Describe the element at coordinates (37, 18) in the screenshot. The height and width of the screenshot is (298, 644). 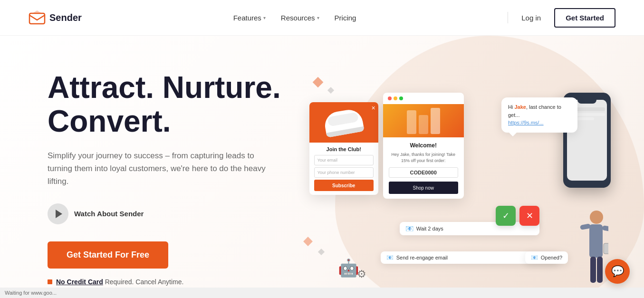
I see `logo-icon` at that location.